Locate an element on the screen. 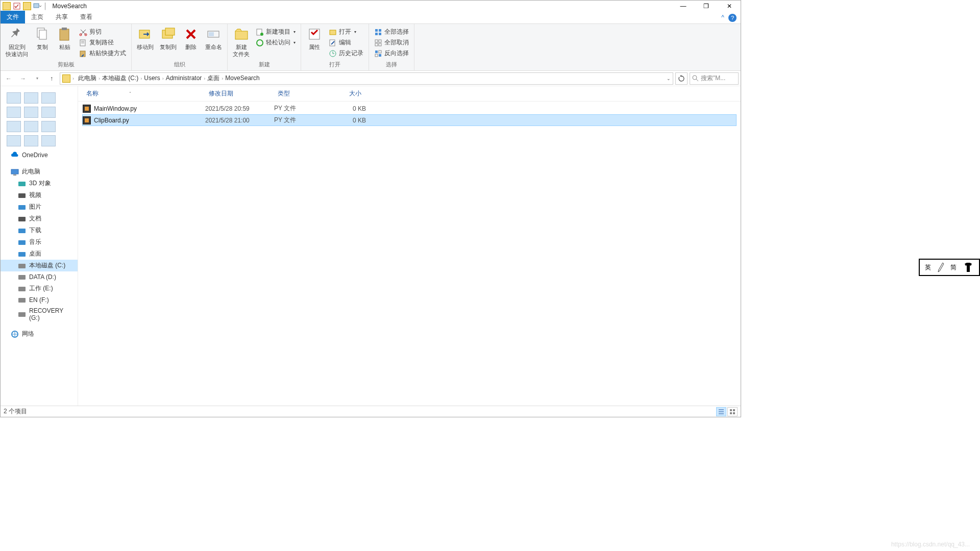  qat-dropdown-icon is located at coordinates (37, 6).